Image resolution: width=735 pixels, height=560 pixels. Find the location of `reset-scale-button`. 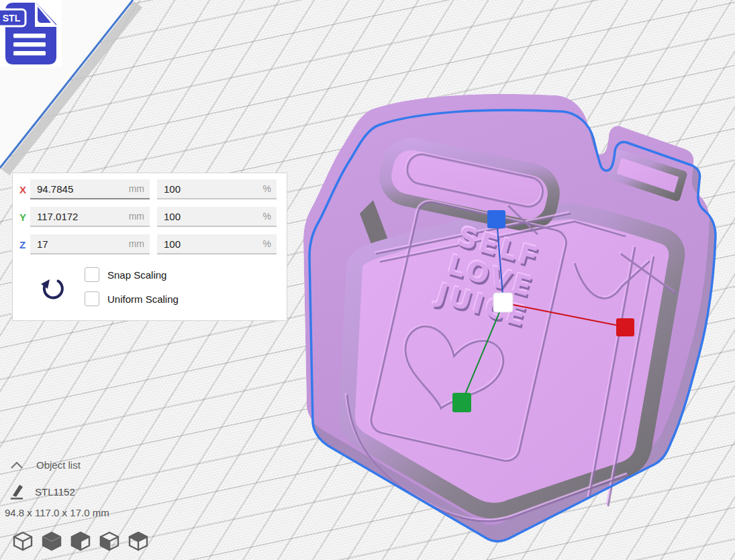

reset-scale-button is located at coordinates (52, 288).